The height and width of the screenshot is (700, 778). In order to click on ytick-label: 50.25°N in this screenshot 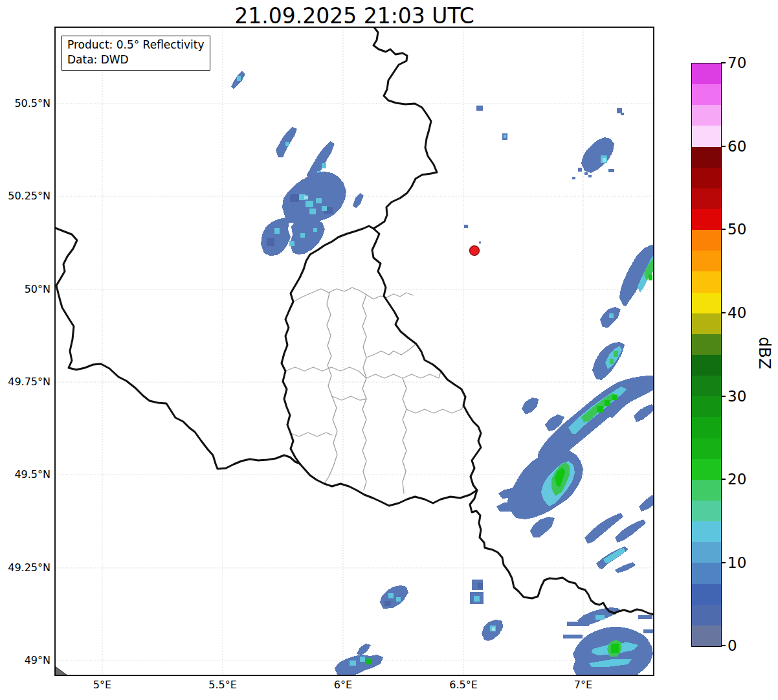, I will do `click(25, 196)`.